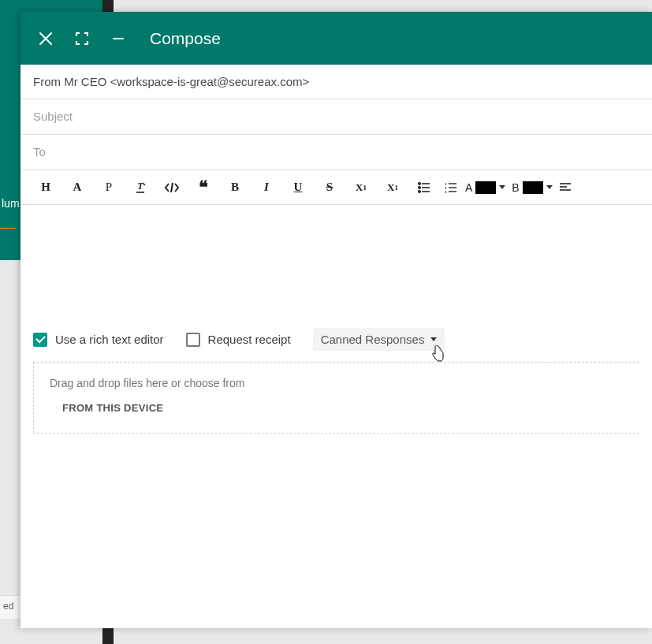 The image size is (652, 644). Describe the element at coordinates (171, 82) in the screenshot. I see `from-display: From Mr CEO <workspace-is-great@secureax…` at that location.